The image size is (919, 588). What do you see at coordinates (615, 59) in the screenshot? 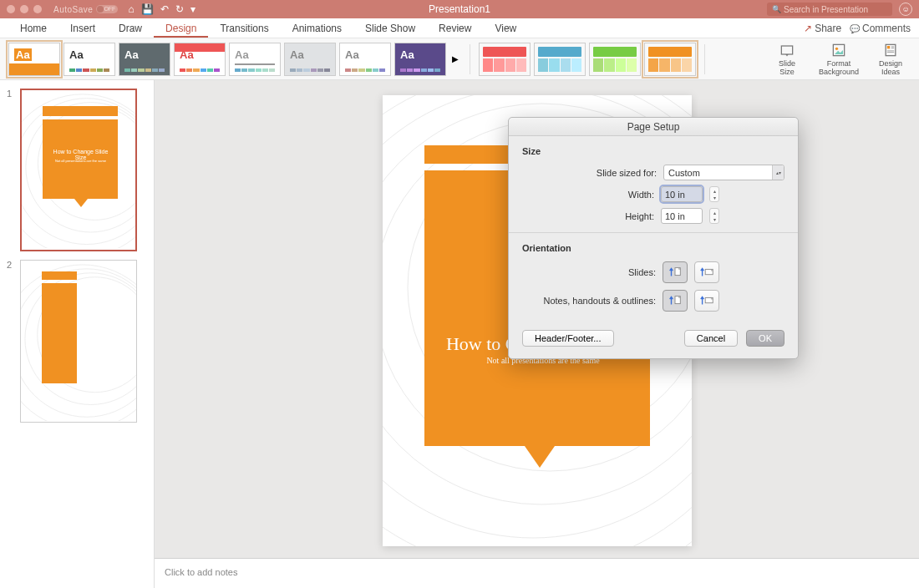
I see `variant-green` at bounding box center [615, 59].